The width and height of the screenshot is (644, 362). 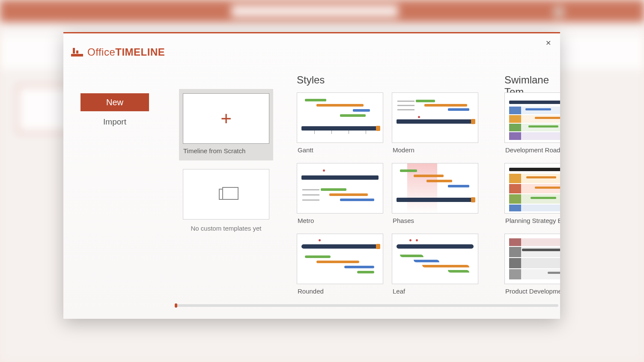 What do you see at coordinates (532, 289) in the screenshot?
I see `swimlane-label: Product Developmen` at bounding box center [532, 289].